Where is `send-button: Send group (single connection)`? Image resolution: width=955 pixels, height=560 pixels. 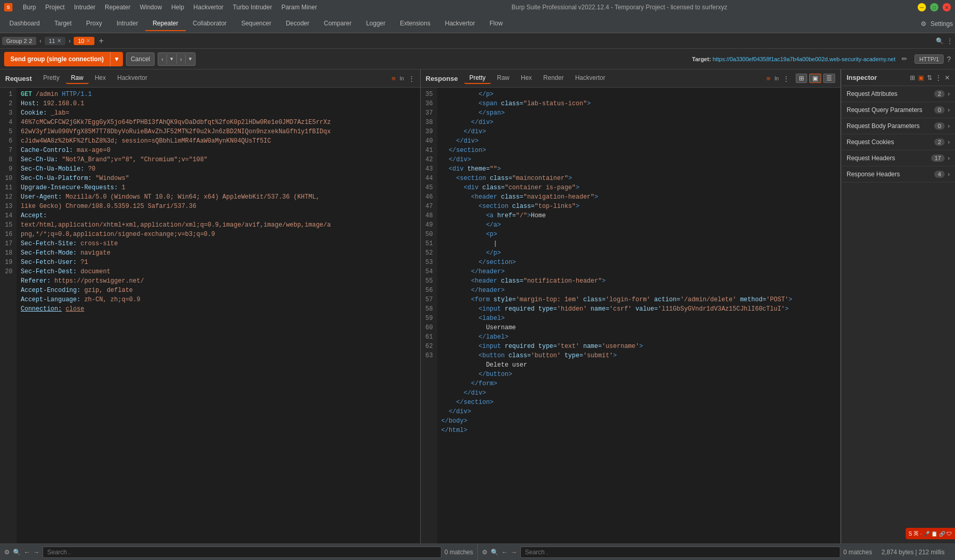 send-button: Send group (single connection) is located at coordinates (57, 59).